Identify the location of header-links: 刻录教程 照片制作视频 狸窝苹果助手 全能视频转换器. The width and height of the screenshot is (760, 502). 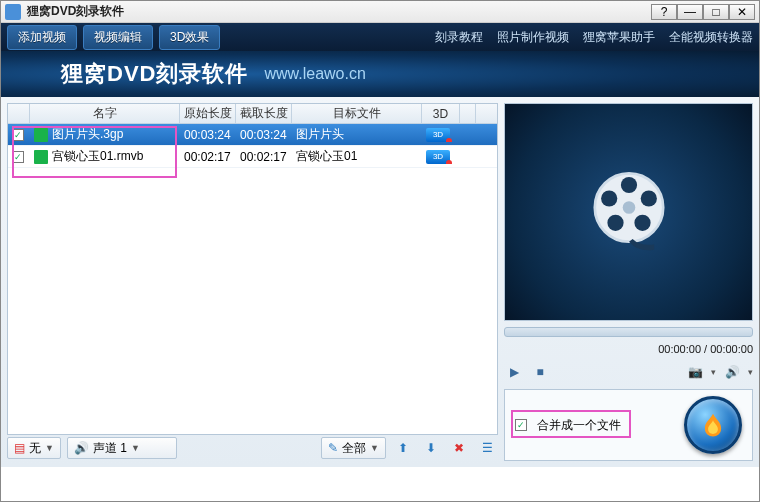
(594, 38).